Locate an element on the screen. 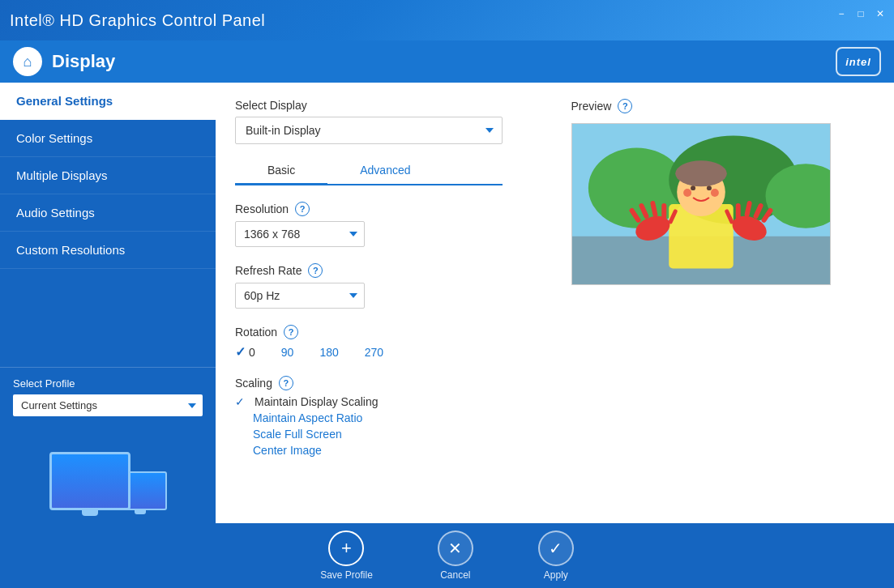 This screenshot has height=588, width=894. resolution-label-row: Resolution ? is located at coordinates (387, 209).